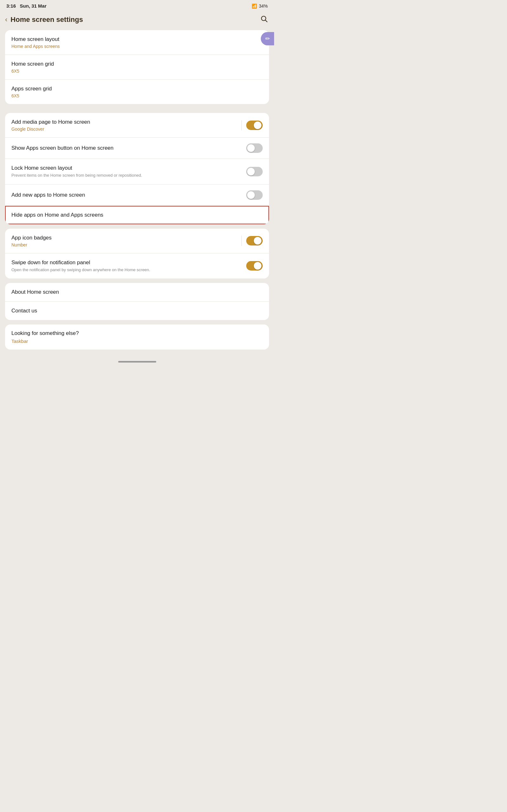 Image resolution: width=507 pixels, height=812 pixels. Describe the element at coordinates (254, 148) in the screenshot. I see `show-apps-button-toggle` at that location.